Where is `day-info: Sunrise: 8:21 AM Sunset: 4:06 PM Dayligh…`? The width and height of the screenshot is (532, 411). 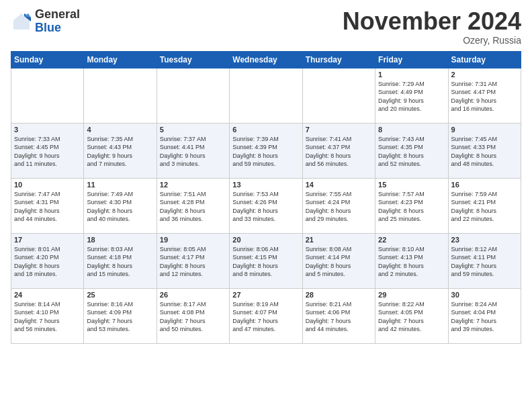
day-info: Sunrise: 8:21 AM Sunset: 4:06 PM Dayligh… is located at coordinates (339, 317).